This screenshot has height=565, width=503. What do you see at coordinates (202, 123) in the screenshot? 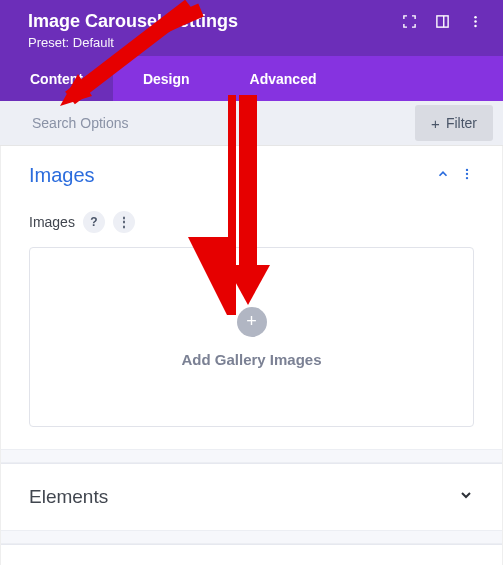
I see `search-input` at bounding box center [202, 123].